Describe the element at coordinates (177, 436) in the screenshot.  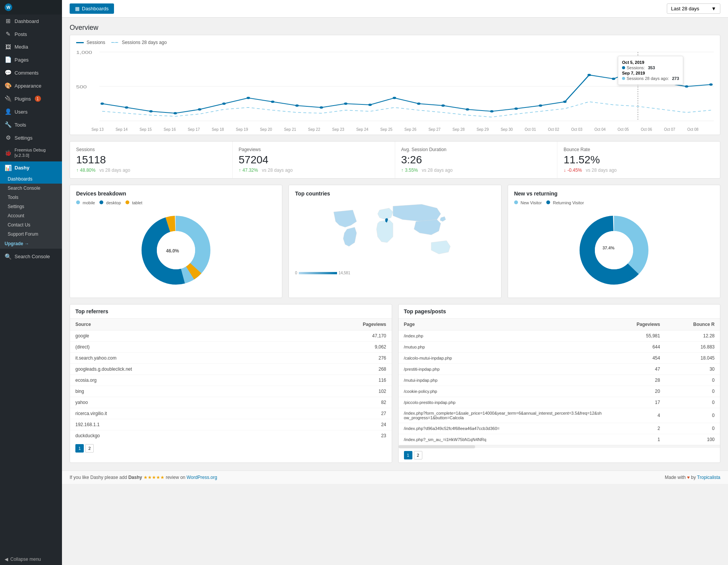
I see `source-cell: duckduckgo` at that location.